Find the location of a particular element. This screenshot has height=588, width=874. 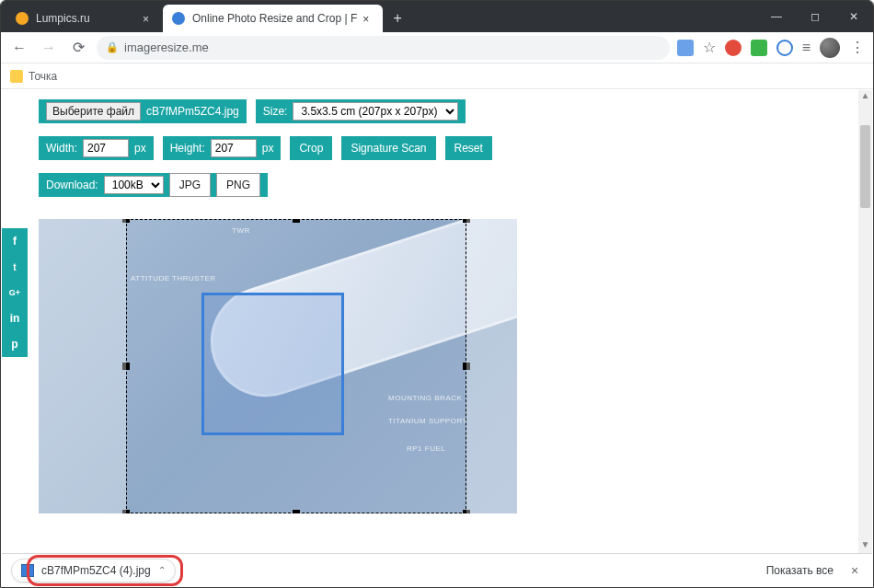

forward-button: → is located at coordinates (49, 48).